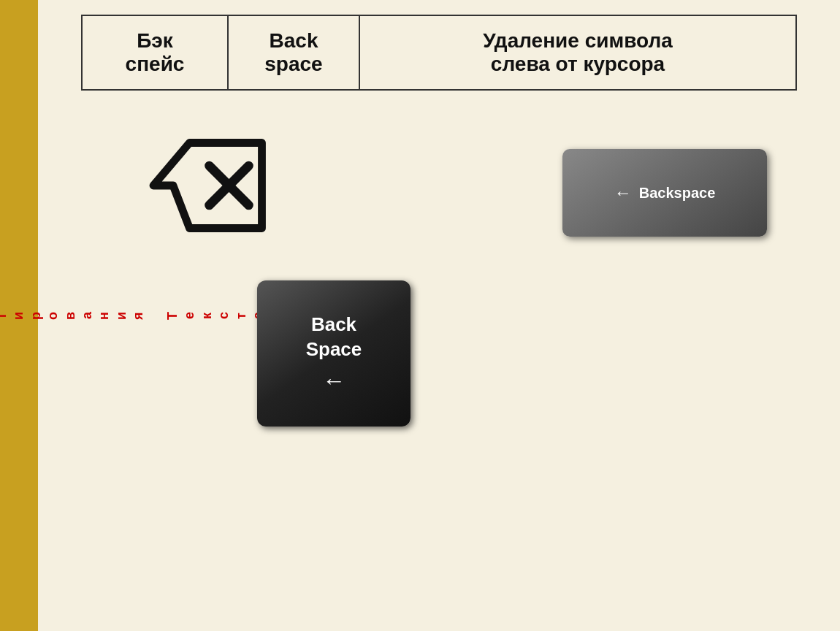 The width and height of the screenshot is (840, 631). I want to click on sidebar: КлавиширедактированияТекста, so click(19, 316).